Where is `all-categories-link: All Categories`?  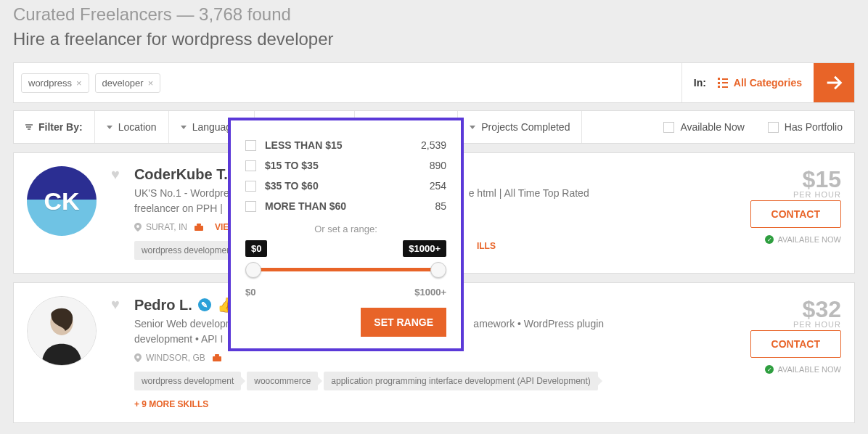
all-categories-link: All Categories is located at coordinates (760, 83).